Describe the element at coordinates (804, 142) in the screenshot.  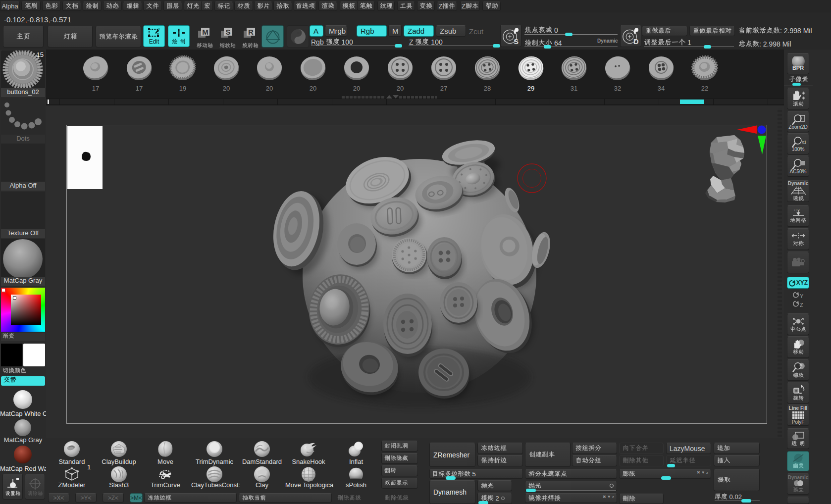
I see `svg-text: x1` at that location.